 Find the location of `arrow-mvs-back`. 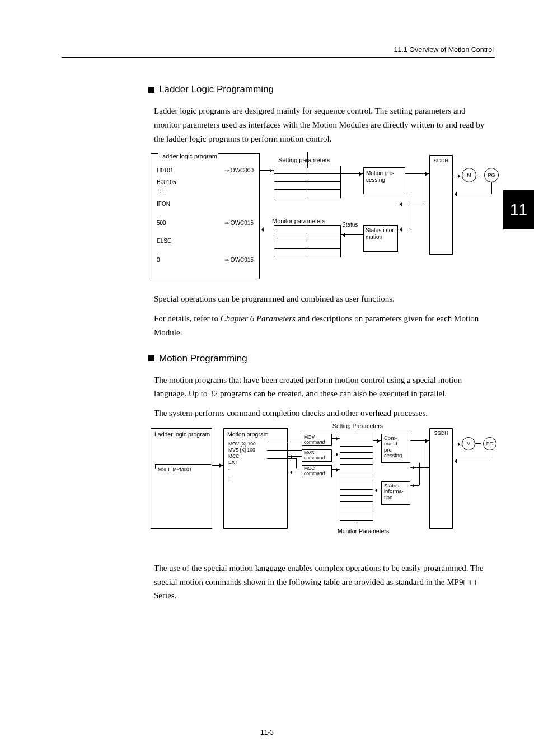

arrow-mvs-back is located at coordinates (295, 457).